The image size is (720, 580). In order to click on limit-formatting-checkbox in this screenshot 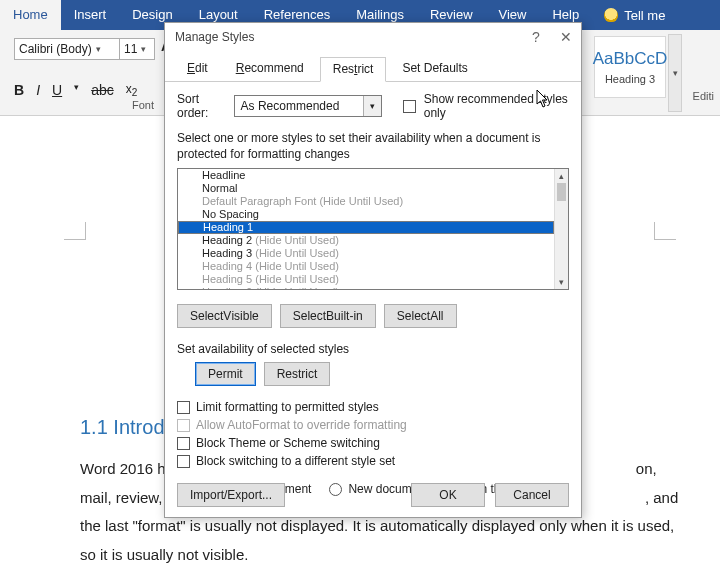, I will do `click(184, 408)`.